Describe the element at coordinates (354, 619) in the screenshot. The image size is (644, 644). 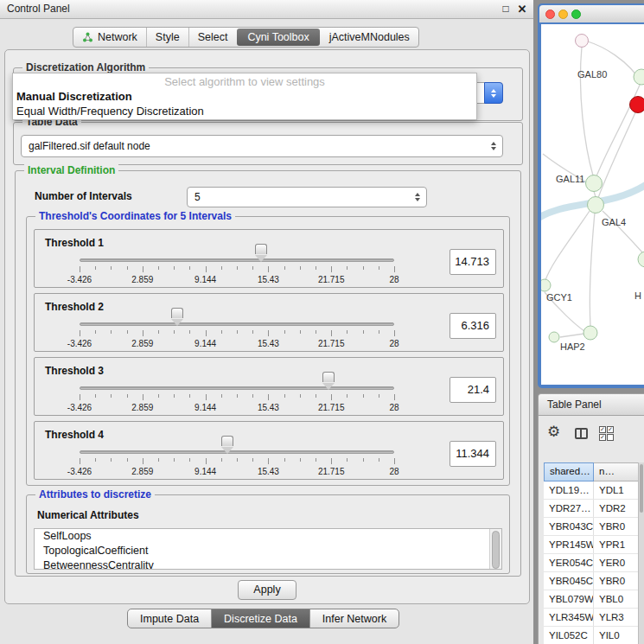
I see `tab-infer-network: Infer Network` at that location.